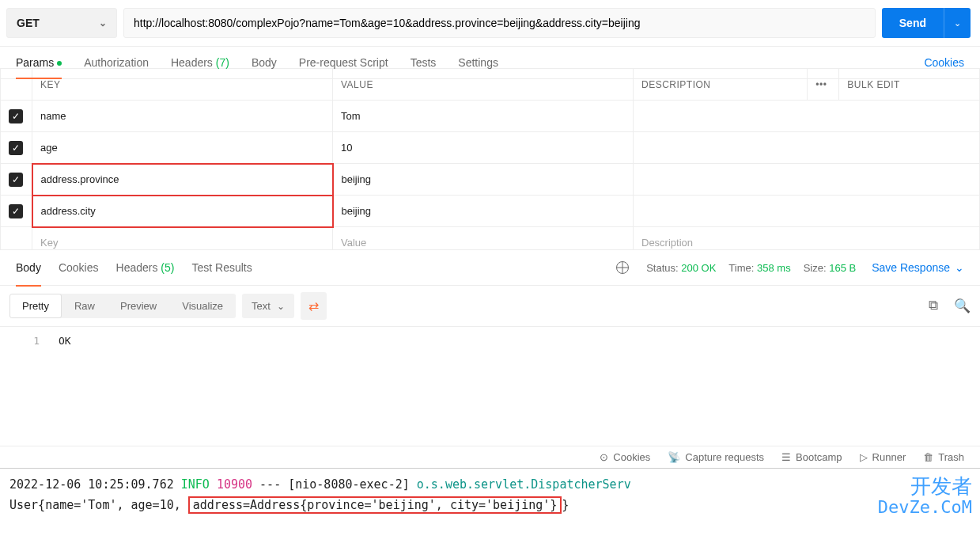 The height and width of the screenshot is (547, 980). What do you see at coordinates (183, 239) in the screenshot?
I see `param-key-input: Key` at bounding box center [183, 239].